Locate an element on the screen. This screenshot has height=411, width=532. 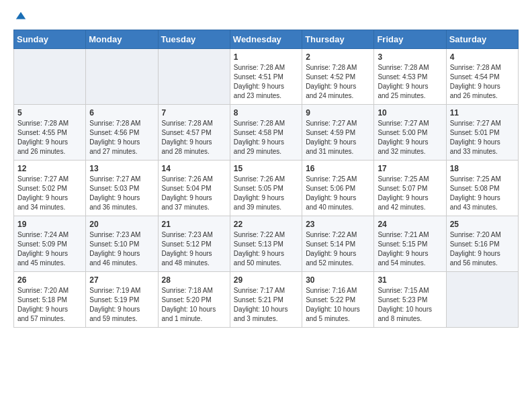
day-info: Sunrise: 7:28 AM Sunset: 4:57 PM Dayligh… is located at coordinates (194, 138).